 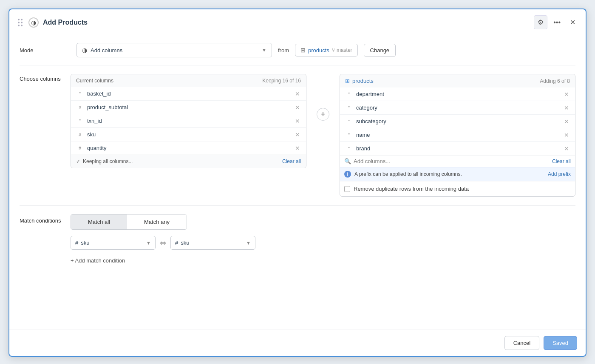 What do you see at coordinates (573, 22) in the screenshot?
I see `close-button: ✕` at bounding box center [573, 22].